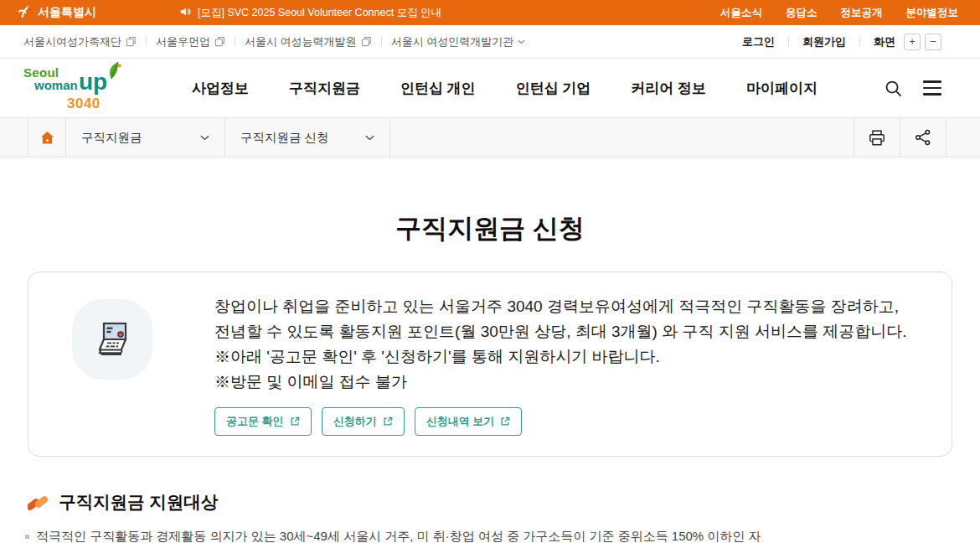  Describe the element at coordinates (741, 13) in the screenshot. I see `gov-link-news: 서울소식` at that location.